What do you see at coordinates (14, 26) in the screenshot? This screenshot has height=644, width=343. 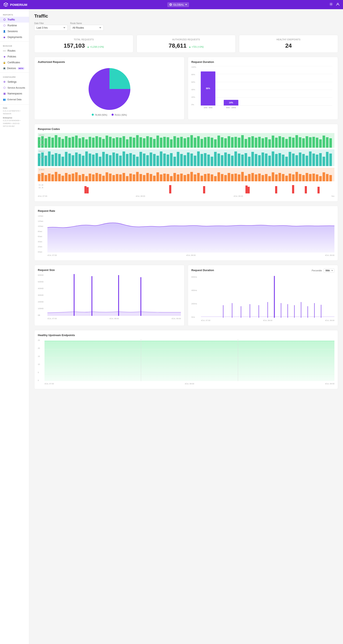 I see `sidebar-item-runtime: Runtime` at bounding box center [14, 26].